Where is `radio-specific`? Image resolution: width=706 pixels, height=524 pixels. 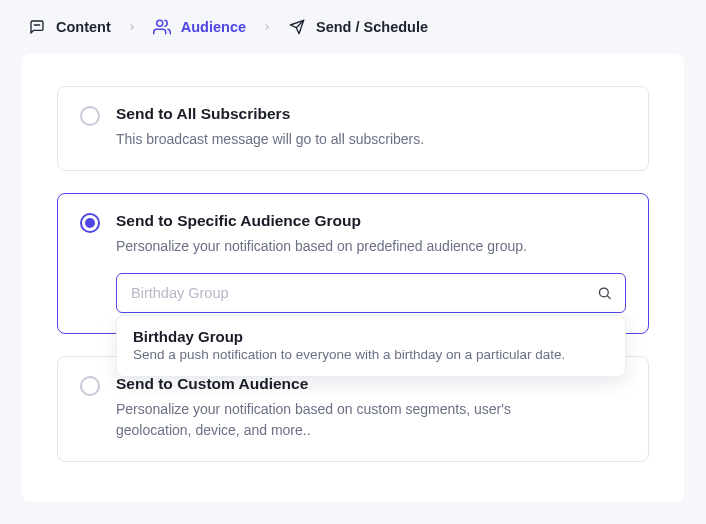
radio-specific is located at coordinates (90, 223).